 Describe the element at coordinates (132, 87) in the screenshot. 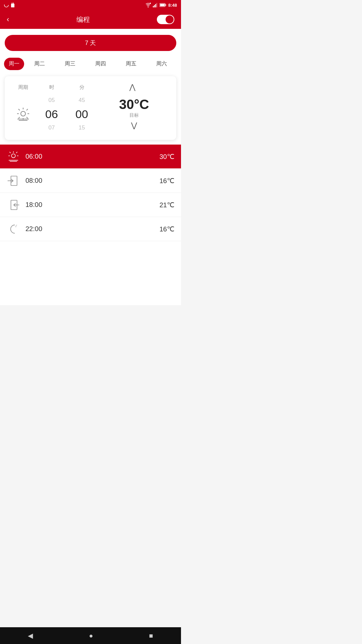

I see `temp-area: ⋀` at that location.